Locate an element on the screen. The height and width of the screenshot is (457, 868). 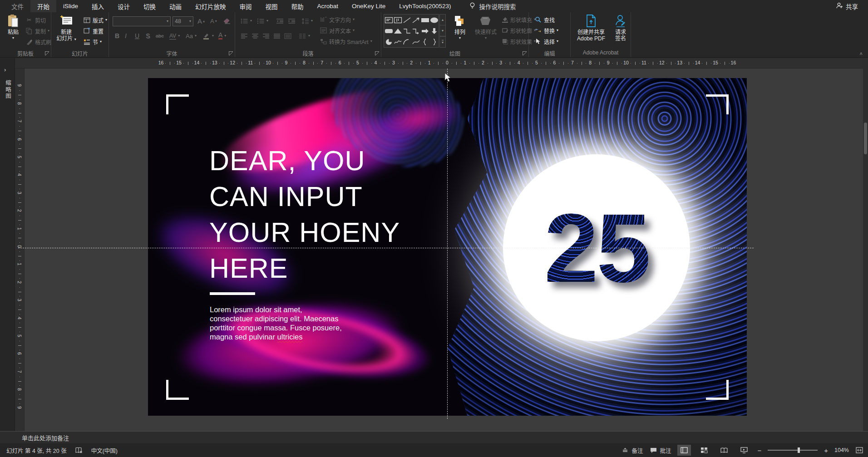
shape-oval-icon is located at coordinates (434, 20).